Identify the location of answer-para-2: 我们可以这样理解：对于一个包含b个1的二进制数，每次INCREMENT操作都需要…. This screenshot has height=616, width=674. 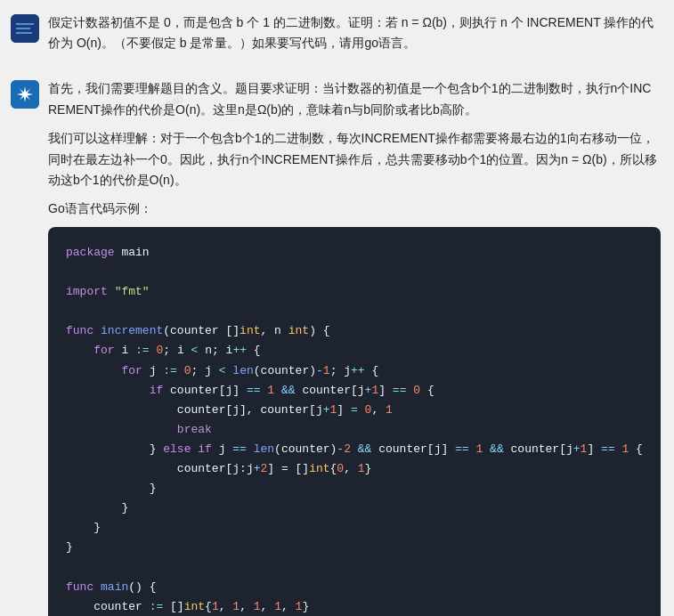
(354, 160).